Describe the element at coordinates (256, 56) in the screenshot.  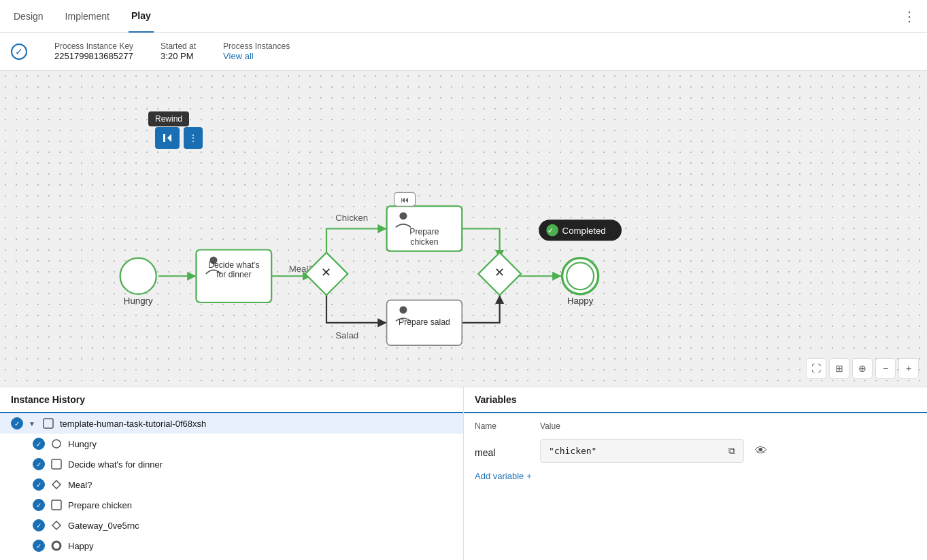
I see `view-all-link: View all` at that location.